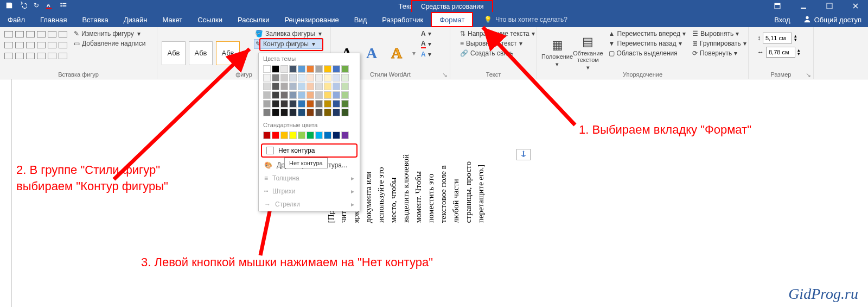  What do you see at coordinates (253, 20) in the screenshot?
I see `tab-mailings: Рассылки` at bounding box center [253, 20].